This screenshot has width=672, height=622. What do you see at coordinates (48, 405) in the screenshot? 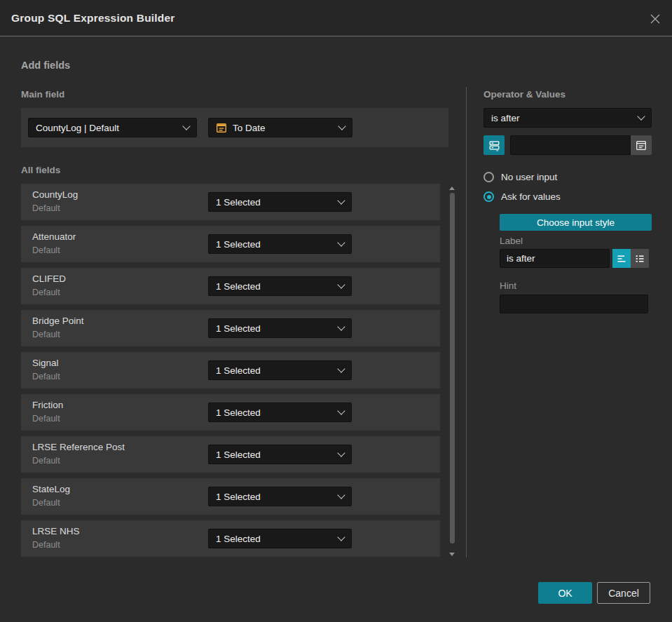
I see `field-name: Friction` at bounding box center [48, 405].